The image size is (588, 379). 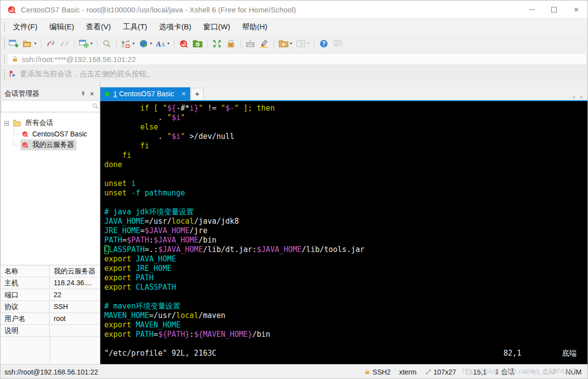 I want to click on xshell-button, so click(x=184, y=44).